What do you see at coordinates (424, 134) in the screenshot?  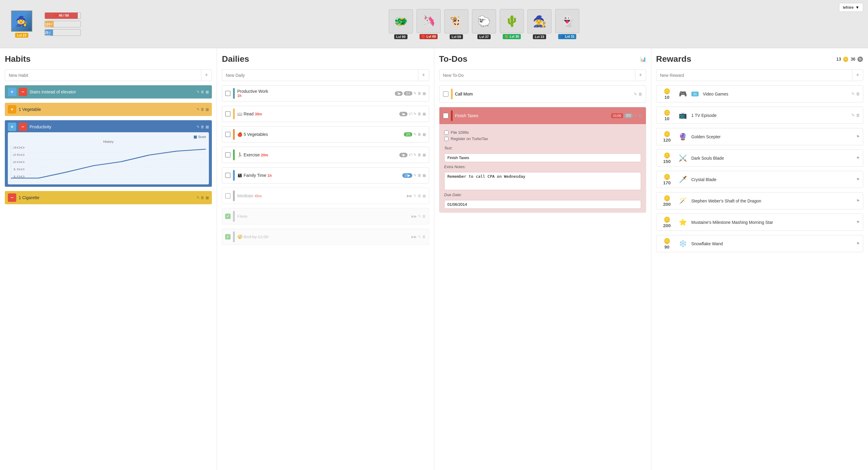 I see `bar-icon-veg2: ▦` at bounding box center [424, 134].